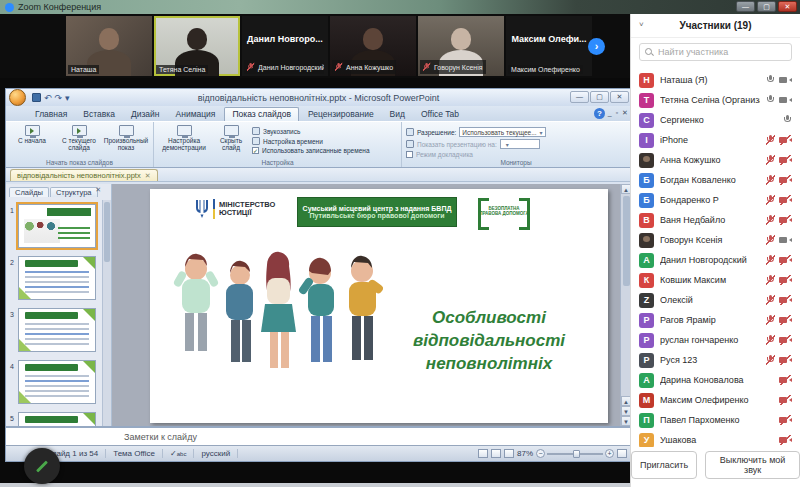 The width and height of the screenshot is (800, 487). What do you see at coordinates (262, 114) in the screenshot?
I see `tab-slideshow: Показ слайдов` at bounding box center [262, 114].